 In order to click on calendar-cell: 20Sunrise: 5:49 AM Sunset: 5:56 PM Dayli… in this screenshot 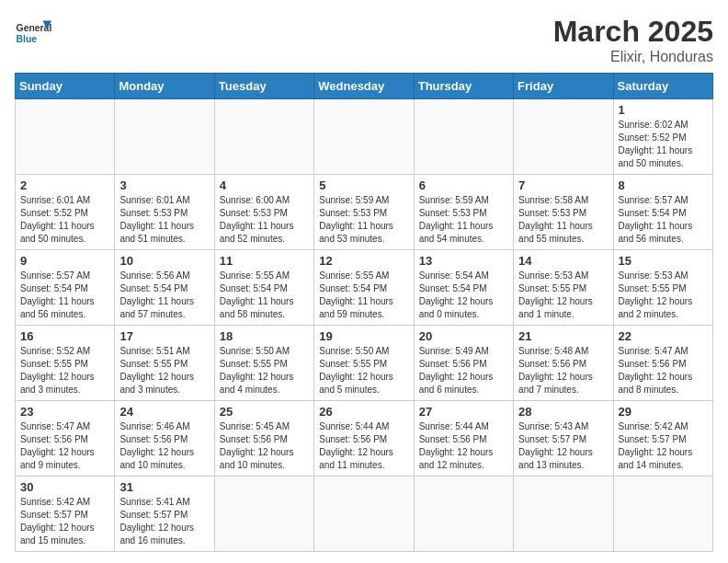, I will do `click(463, 363)`.